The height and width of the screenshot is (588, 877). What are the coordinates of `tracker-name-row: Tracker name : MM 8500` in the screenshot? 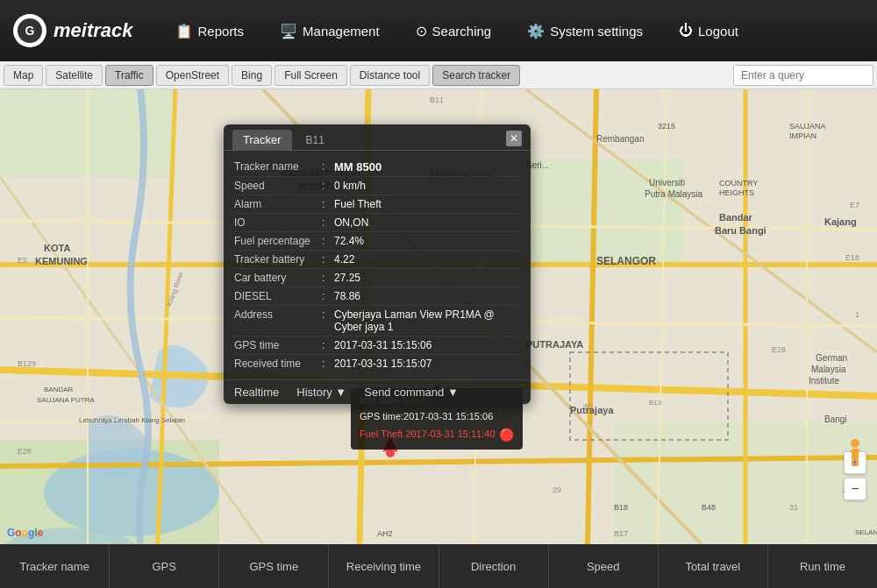 It's located at (377, 167).